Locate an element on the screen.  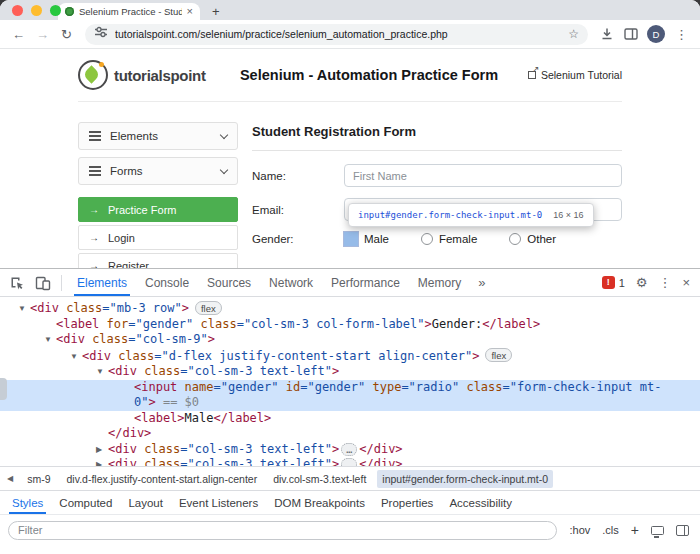
selenium-tutorial-link: Selenium Tutorial is located at coordinates (566, 75).